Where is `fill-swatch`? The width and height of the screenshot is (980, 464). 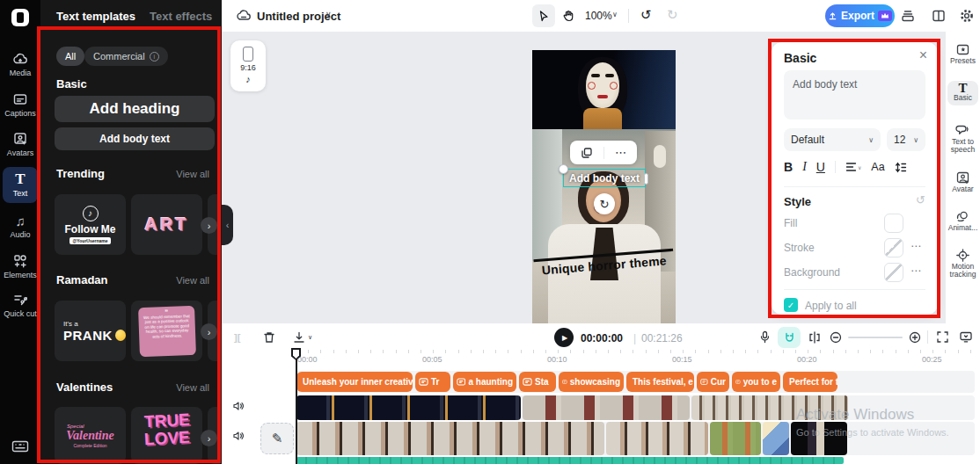
fill-swatch is located at coordinates (894, 223).